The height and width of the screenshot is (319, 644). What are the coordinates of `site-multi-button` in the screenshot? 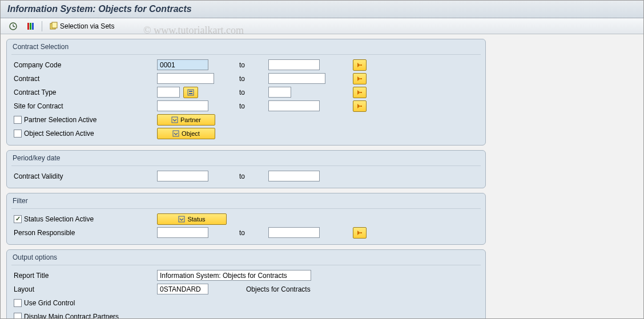 It's located at (360, 106).